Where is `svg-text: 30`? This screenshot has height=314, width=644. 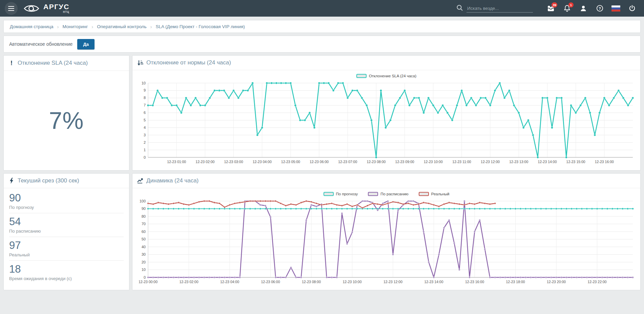 svg-text: 30 is located at coordinates (144, 254).